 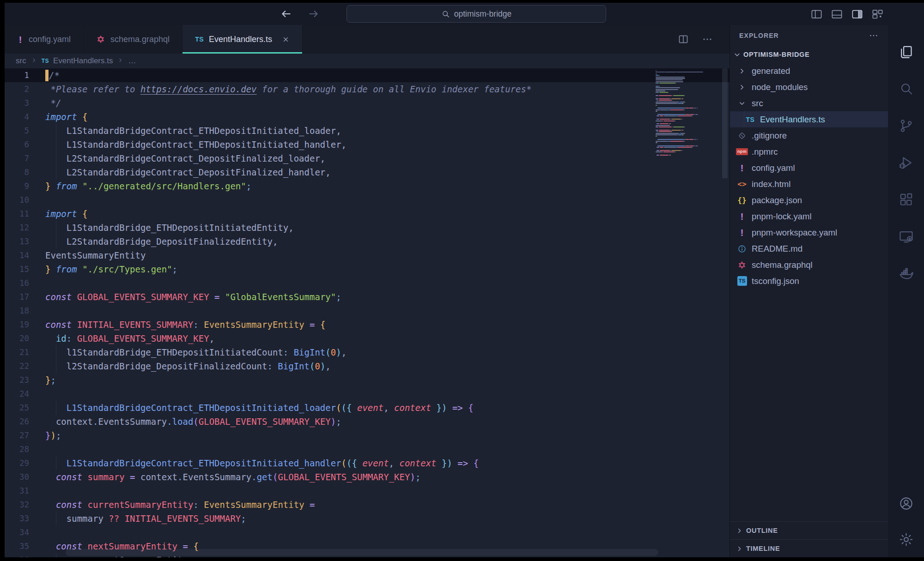 I want to click on activity-docker-icon, so click(x=906, y=273).